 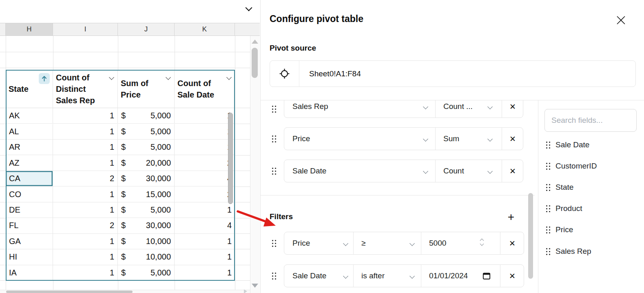 I want to click on row-header-corner, so click(x=3, y=29).